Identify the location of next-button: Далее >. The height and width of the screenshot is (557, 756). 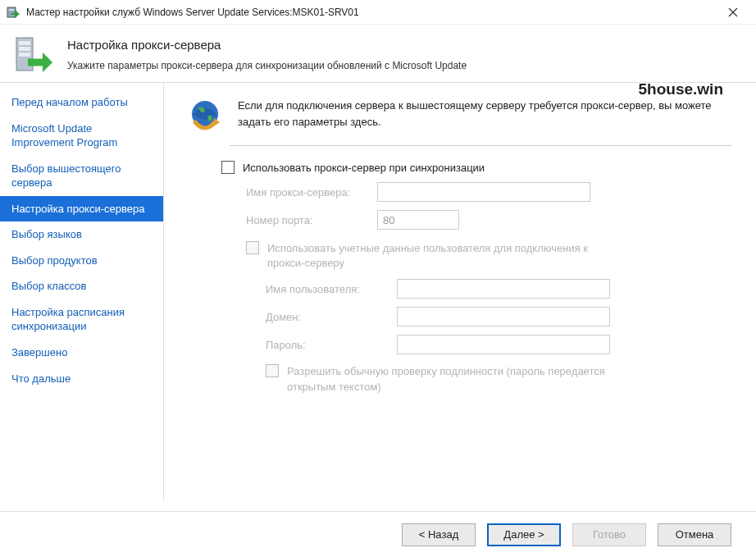
(524, 535).